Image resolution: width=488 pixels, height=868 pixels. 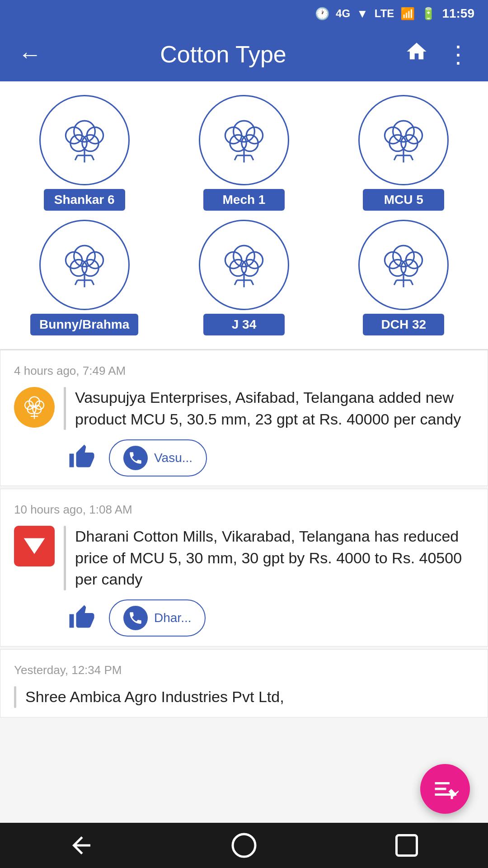 What do you see at coordinates (81, 845) in the screenshot?
I see `nav-back-icon` at bounding box center [81, 845].